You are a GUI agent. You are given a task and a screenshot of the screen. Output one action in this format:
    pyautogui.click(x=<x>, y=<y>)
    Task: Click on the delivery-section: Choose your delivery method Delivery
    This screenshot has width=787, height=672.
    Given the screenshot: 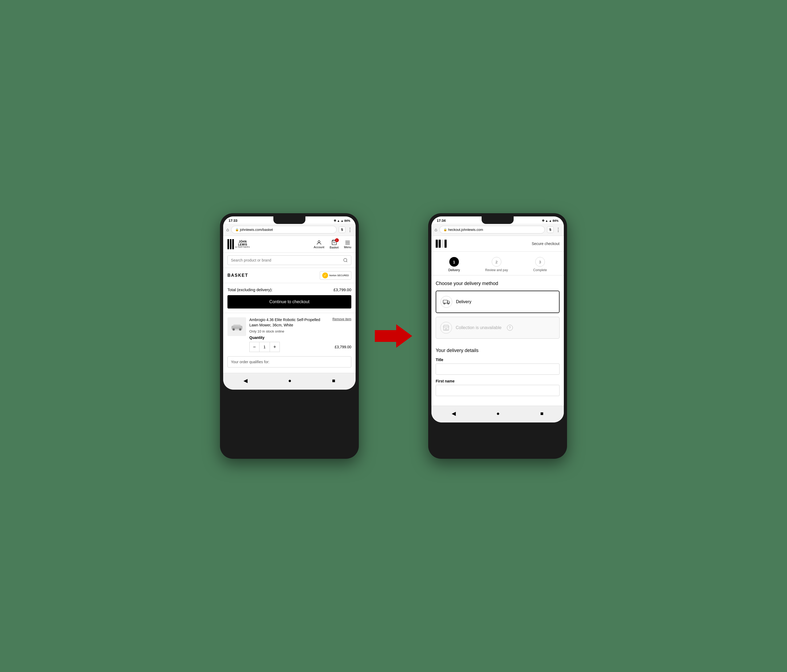 What is the action you would take?
    pyautogui.click(x=498, y=307)
    